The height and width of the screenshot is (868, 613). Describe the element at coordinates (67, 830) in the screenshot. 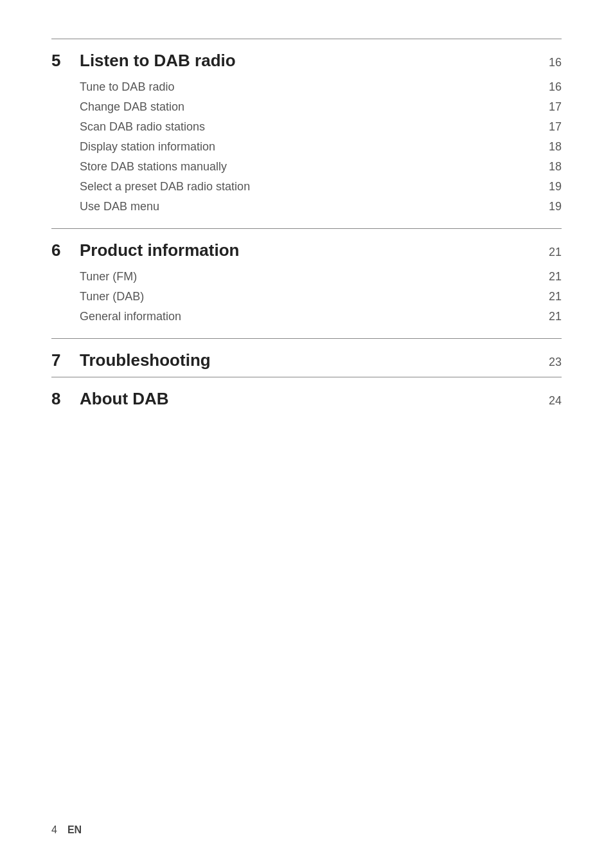

I see `footer: 4 EN` at that location.